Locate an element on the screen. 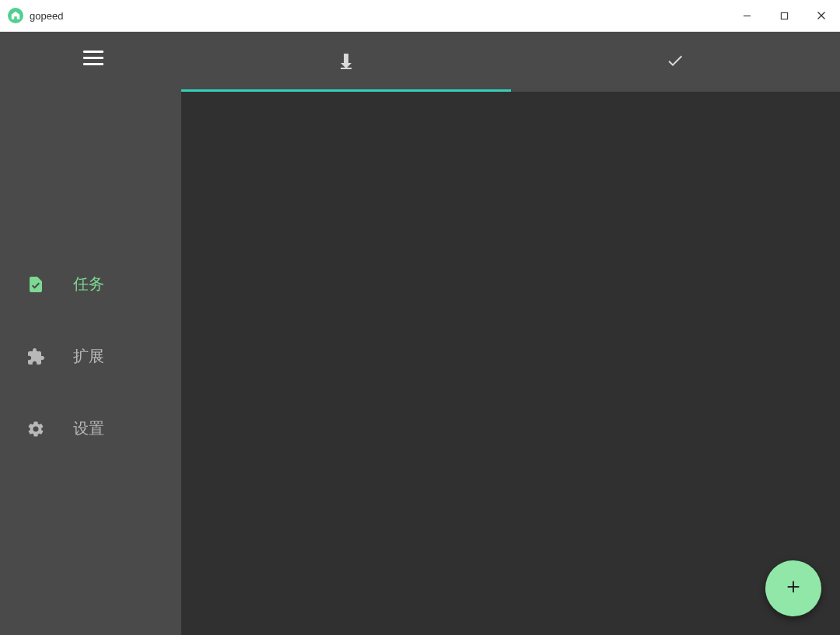  file-check-icon is located at coordinates (36, 284).